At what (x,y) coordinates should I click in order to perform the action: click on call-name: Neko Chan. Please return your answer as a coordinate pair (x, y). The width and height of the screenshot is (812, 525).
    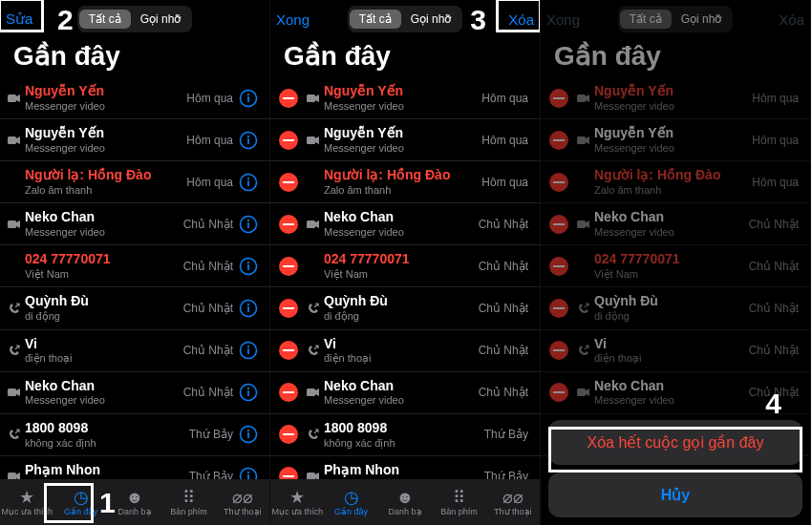
    Looking at the image, I should click on (101, 386).